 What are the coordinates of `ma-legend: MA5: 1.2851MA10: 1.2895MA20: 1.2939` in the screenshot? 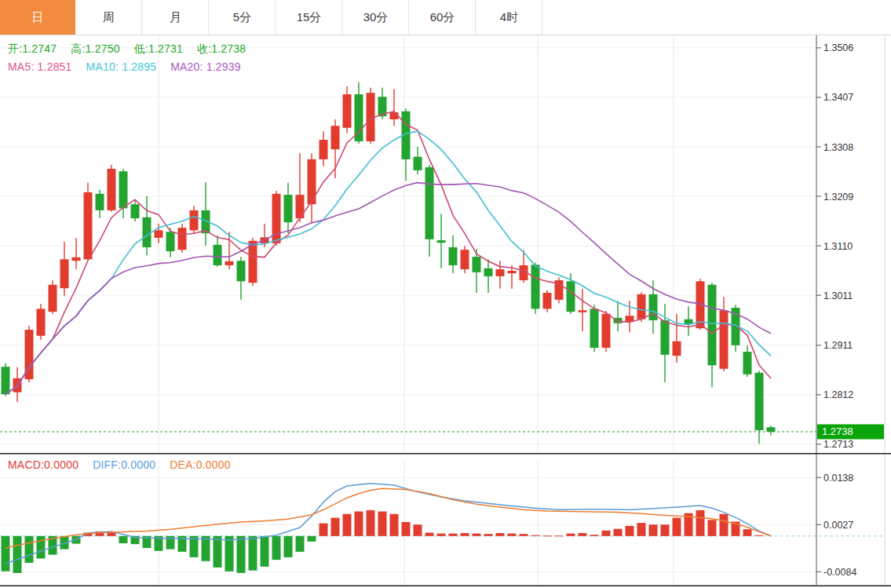 It's located at (132, 67).